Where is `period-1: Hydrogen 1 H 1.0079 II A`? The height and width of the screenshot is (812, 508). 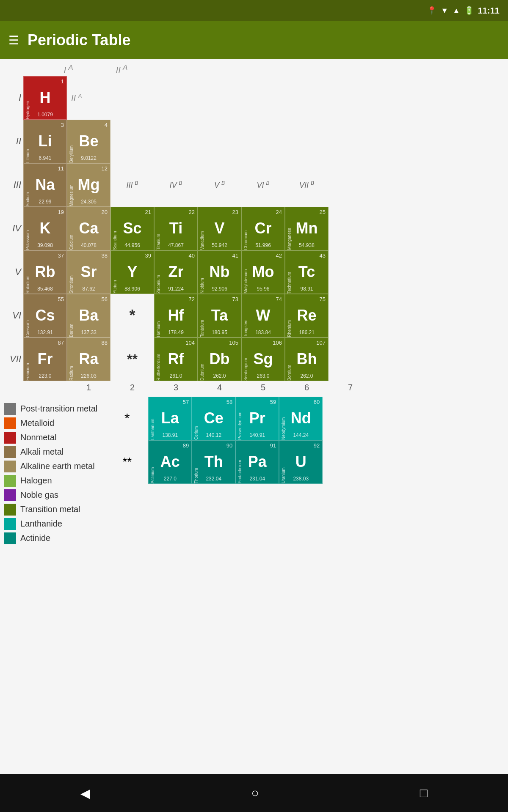 period-1: Hydrogen 1 H 1.0079 II A is located at coordinates (176, 98).